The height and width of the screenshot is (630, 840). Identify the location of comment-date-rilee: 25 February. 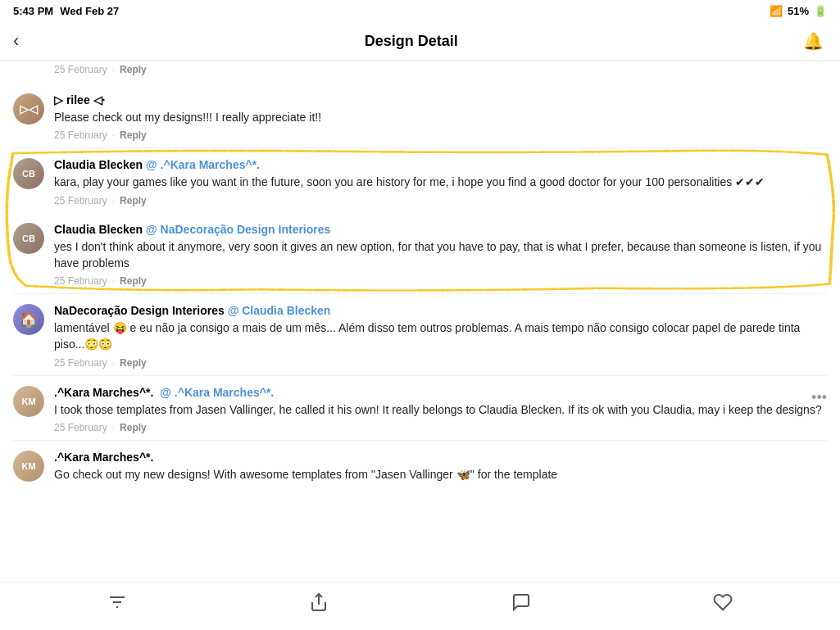
(80, 135).